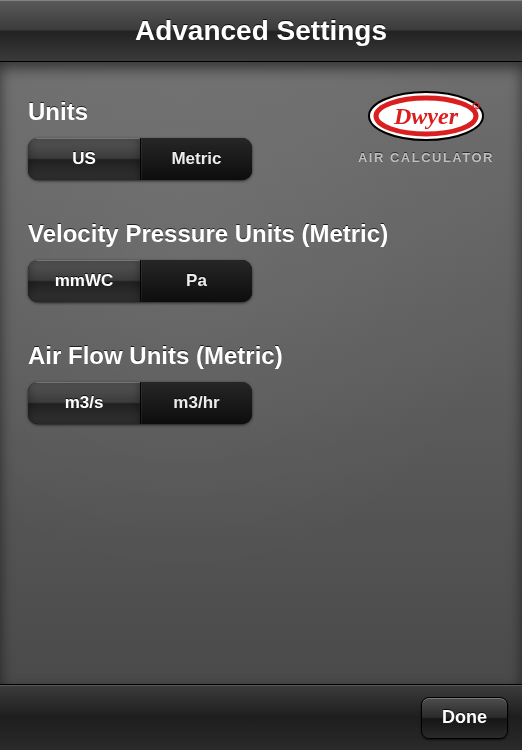 This screenshot has height=750, width=522. I want to click on velocity-pressure-option-pa: Pa, so click(196, 281).